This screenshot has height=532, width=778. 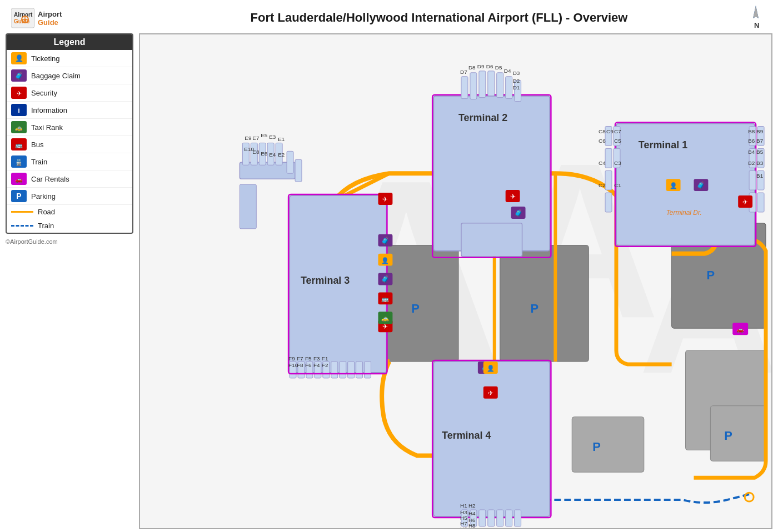 I want to click on legend-item-parking: P Parking, so click(x=69, y=197).